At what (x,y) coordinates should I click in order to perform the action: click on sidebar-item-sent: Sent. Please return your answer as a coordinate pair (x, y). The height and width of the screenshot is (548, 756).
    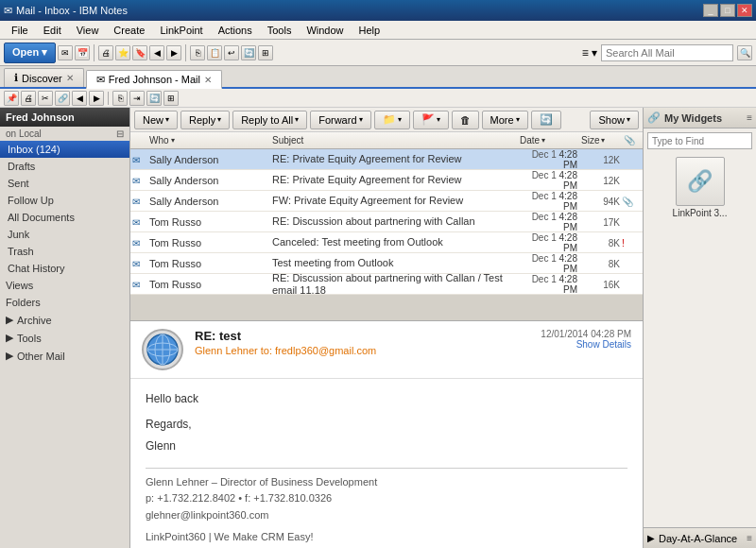
    Looking at the image, I should click on (64, 183).